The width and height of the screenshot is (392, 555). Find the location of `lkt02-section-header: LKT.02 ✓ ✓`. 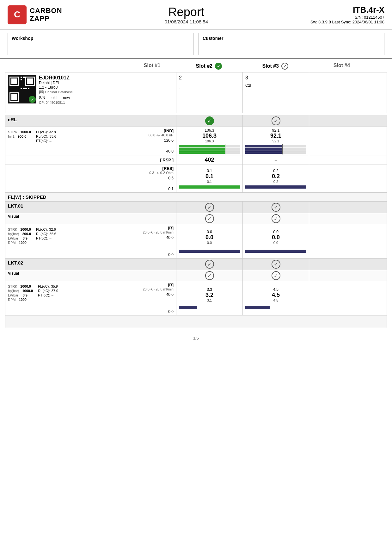

lkt02-section-header: LKT.02 ✓ ✓ is located at coordinates (196, 265).